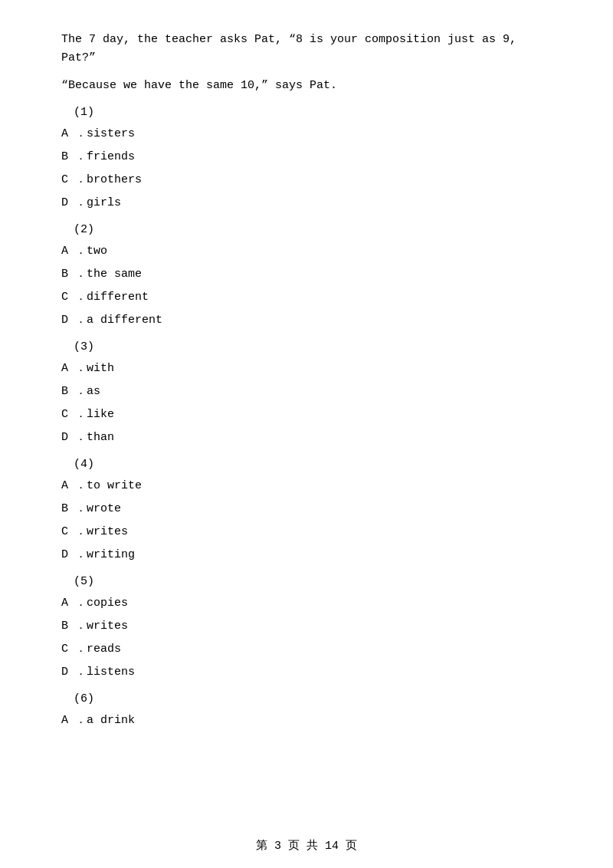 The height and width of the screenshot is (868, 613). What do you see at coordinates (306, 721) in the screenshot?
I see `option-6-a: A ．a drink` at bounding box center [306, 721].